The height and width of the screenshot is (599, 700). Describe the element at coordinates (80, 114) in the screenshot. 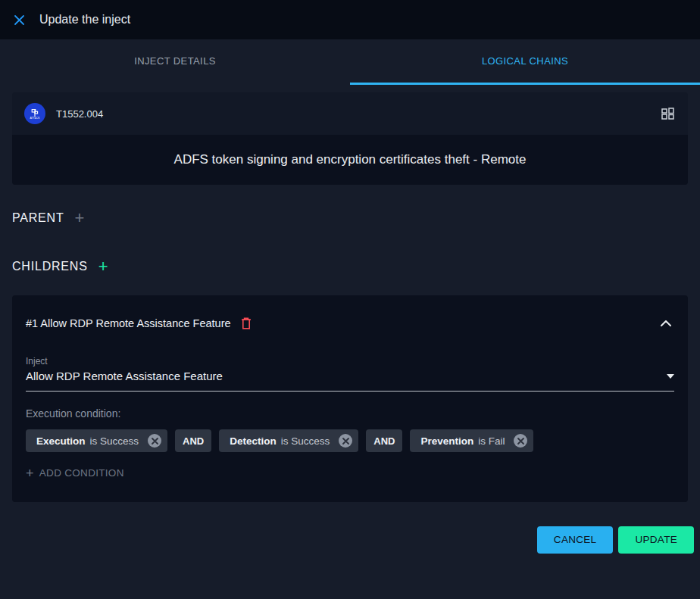

I see `technique-id: T1552.004` at that location.